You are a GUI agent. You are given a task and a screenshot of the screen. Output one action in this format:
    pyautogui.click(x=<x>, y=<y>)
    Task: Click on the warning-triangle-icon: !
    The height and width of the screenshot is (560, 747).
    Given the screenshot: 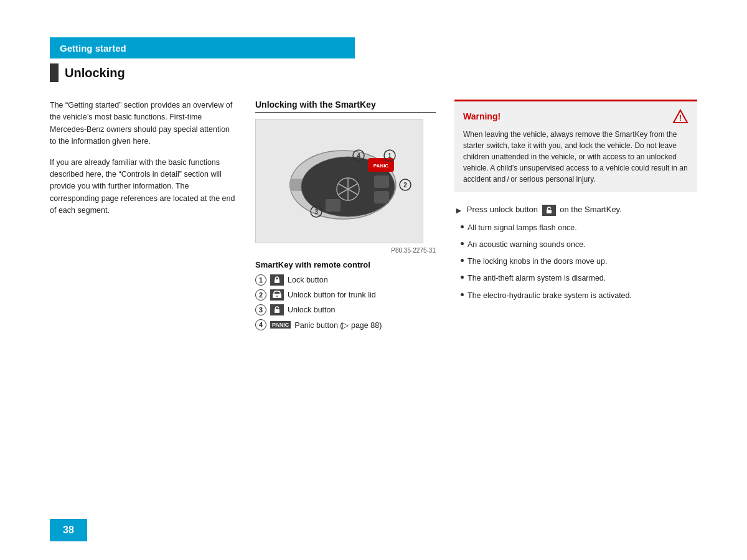 What is the action you would take?
    pyautogui.click(x=680, y=116)
    